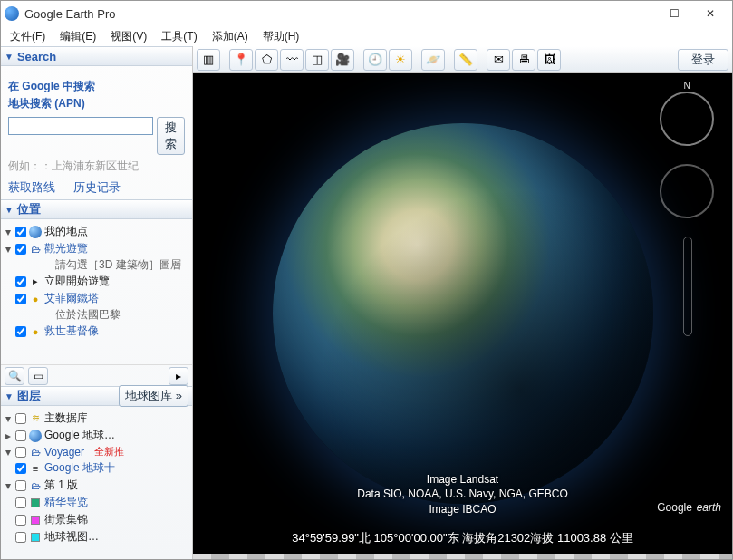 The image size is (733, 560). Describe the element at coordinates (266, 60) in the screenshot. I see `add-polygon-button: ⬠` at that location.